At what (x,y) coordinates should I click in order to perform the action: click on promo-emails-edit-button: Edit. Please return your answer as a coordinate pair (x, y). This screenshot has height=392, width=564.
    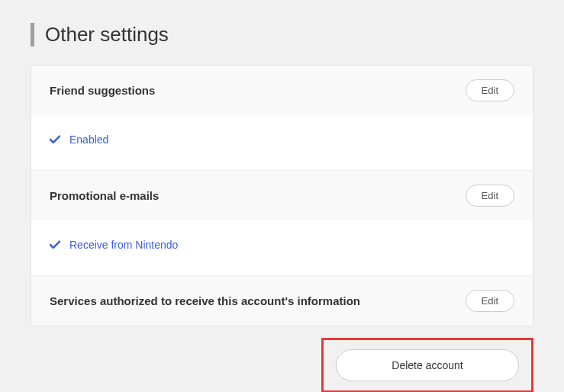
    Looking at the image, I should click on (490, 195).